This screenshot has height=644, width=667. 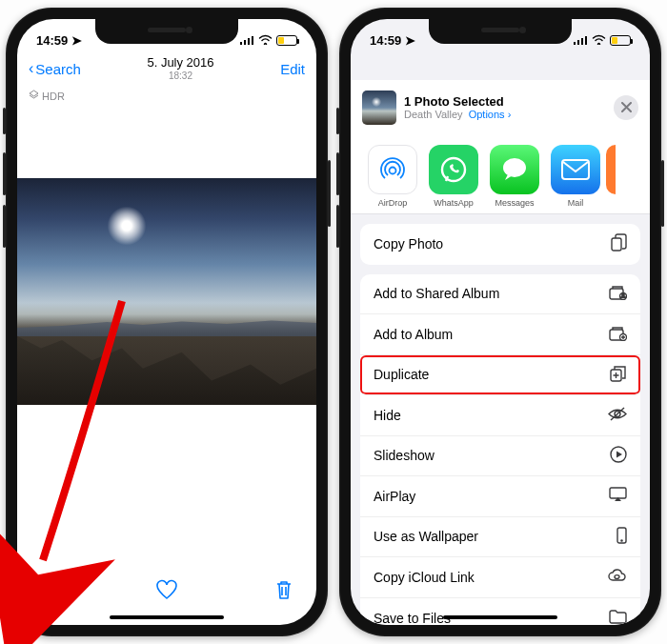 I want to click on hide-icon, so click(x=617, y=415).